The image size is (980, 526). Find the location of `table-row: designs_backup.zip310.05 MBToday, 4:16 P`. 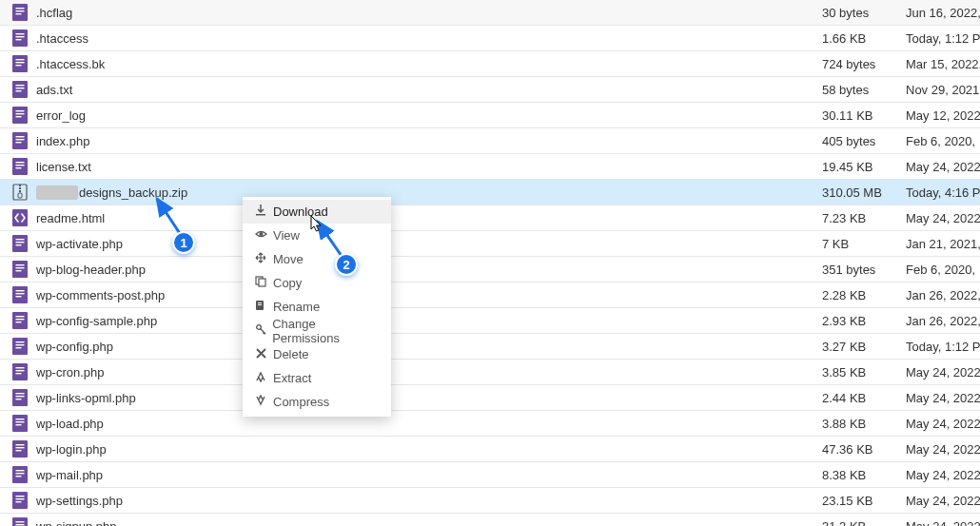

table-row: designs_backup.zip310.05 MBToday, 4:16 P is located at coordinates (490, 192).